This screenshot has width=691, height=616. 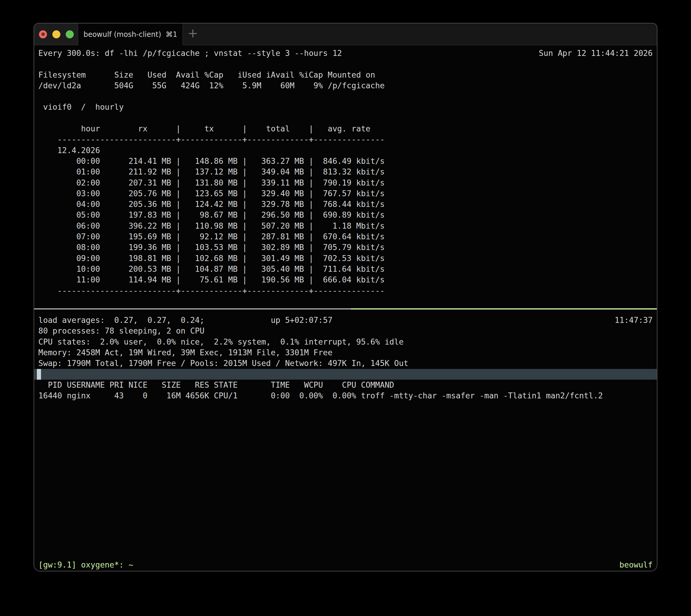 What do you see at coordinates (345, 215) in the screenshot?
I see `vnstat-hour-row: 05:00 197.83 MB | 98.67 MB | 296.50 MB |…` at bounding box center [345, 215].